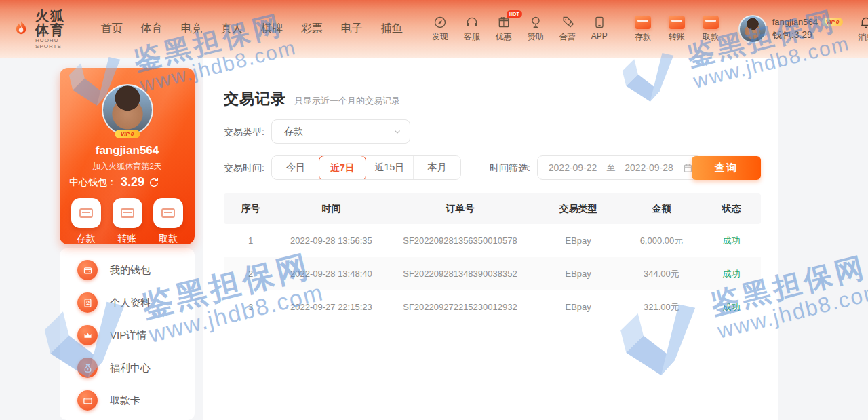 This screenshot has width=868, height=420. I want to click on quick-promo: HOT 优惠, so click(504, 29).